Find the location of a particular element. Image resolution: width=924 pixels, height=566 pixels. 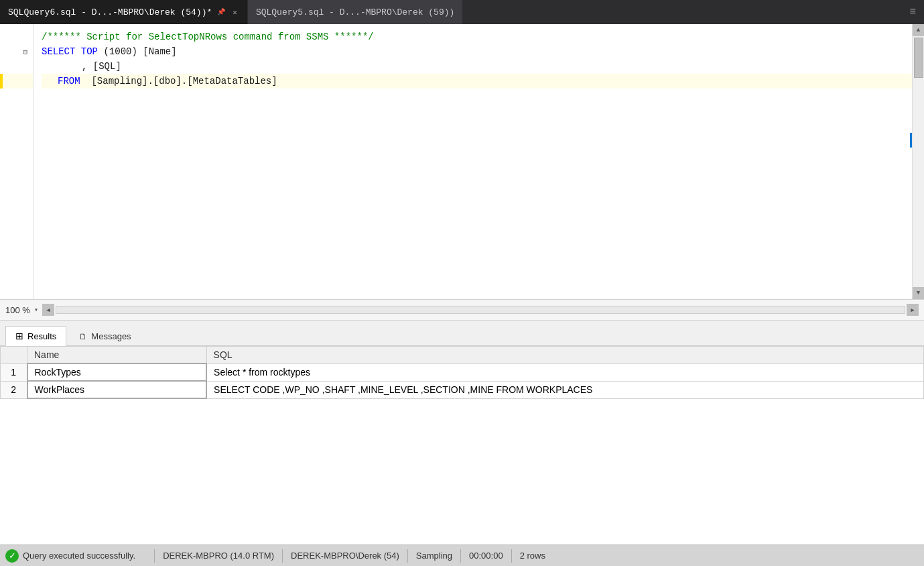

kw-select: SELECT is located at coordinates (62, 52).